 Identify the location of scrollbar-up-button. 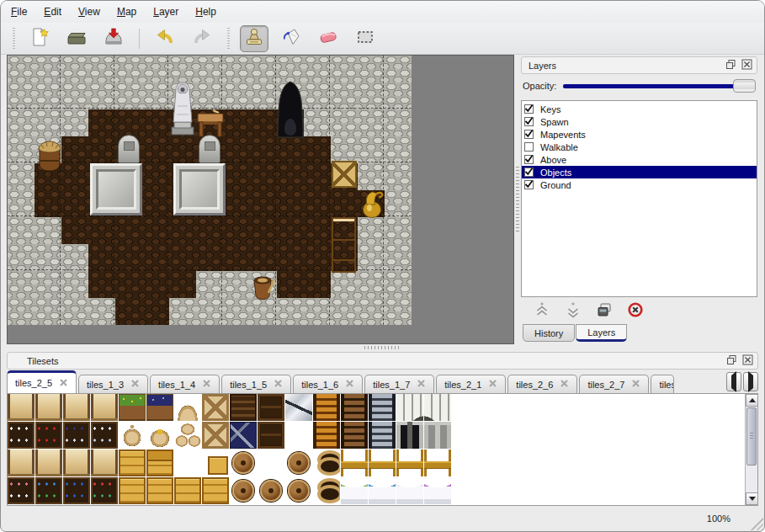
(752, 401).